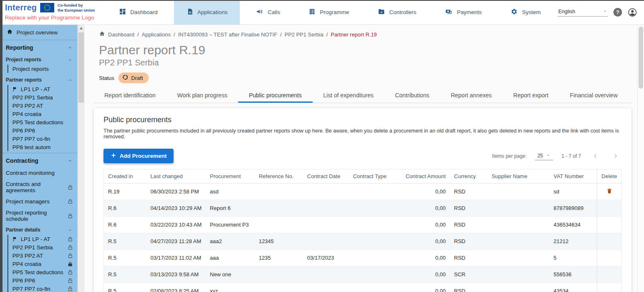 The image size is (644, 292). I want to click on card-description: The partner public procurements included…, so click(363, 134).